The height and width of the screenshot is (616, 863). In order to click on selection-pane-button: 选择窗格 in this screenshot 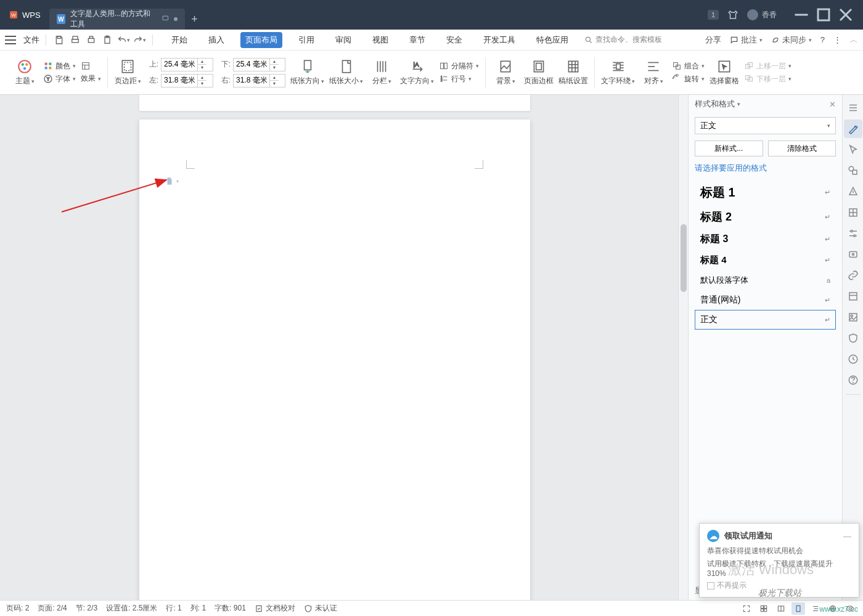, I will do `click(724, 73)`.